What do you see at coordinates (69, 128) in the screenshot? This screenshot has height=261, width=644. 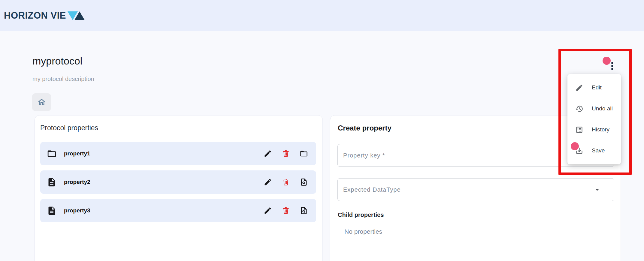 I see `protocol-properties-title: Protocol properties` at bounding box center [69, 128].